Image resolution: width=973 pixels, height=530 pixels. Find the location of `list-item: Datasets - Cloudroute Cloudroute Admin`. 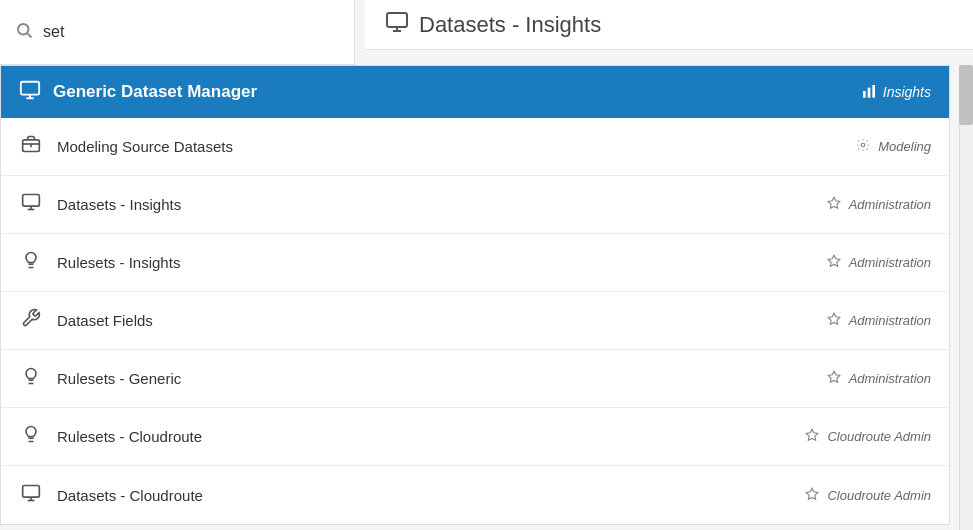

list-item: Datasets - Cloudroute Cloudroute Admin is located at coordinates (475, 495).